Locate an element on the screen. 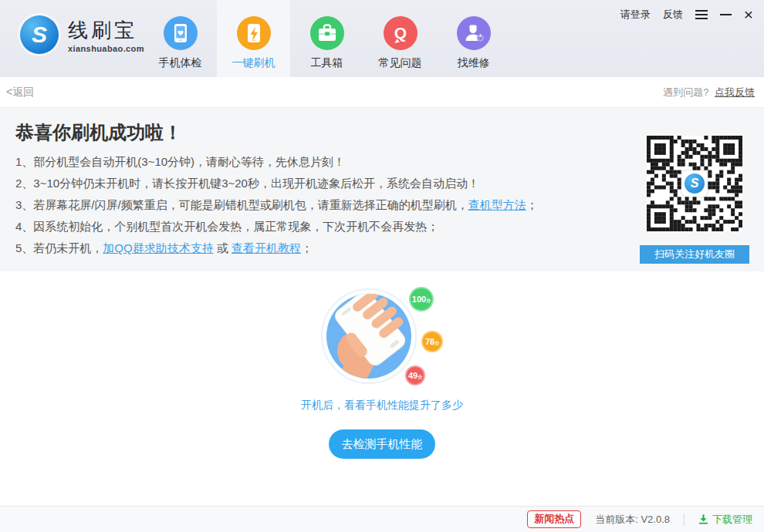  app-subtitle: xianshuabao.com is located at coordinates (106, 49).